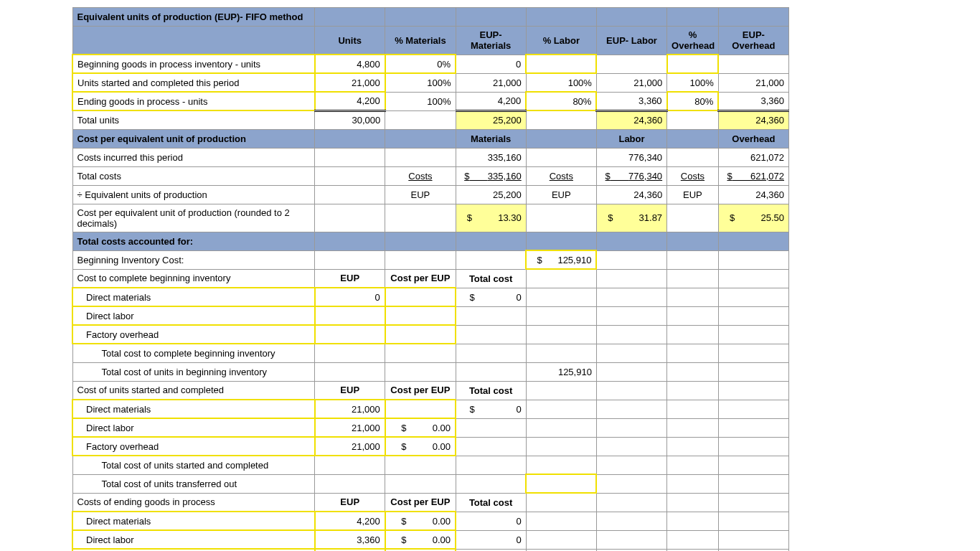 The width and height of the screenshot is (980, 551). Describe the element at coordinates (430, 176) in the screenshot. I see `row-total-costs: Total costs Costs $ 335,160 Costs $ 776,…` at that location.